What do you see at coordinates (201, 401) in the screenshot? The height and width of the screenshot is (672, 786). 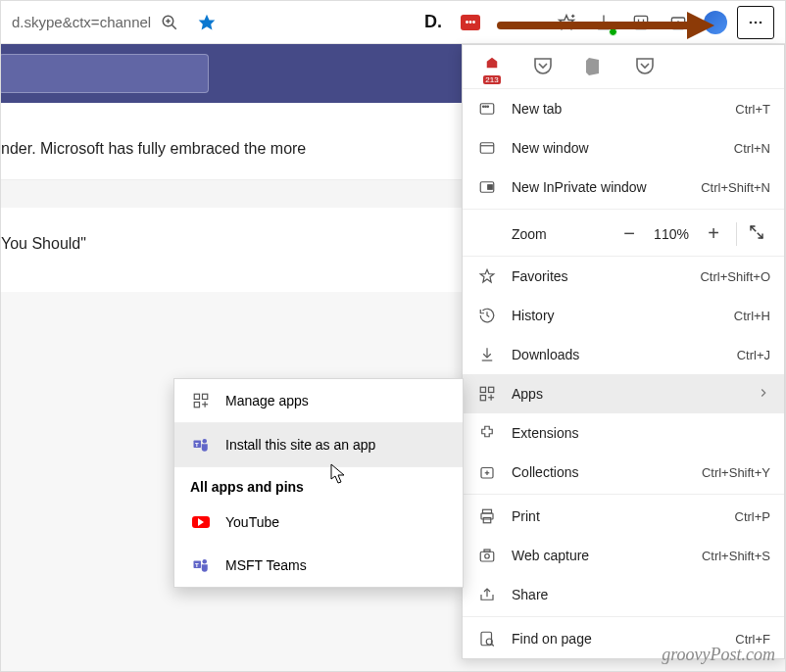 I see `manage-apps-icon` at bounding box center [201, 401].